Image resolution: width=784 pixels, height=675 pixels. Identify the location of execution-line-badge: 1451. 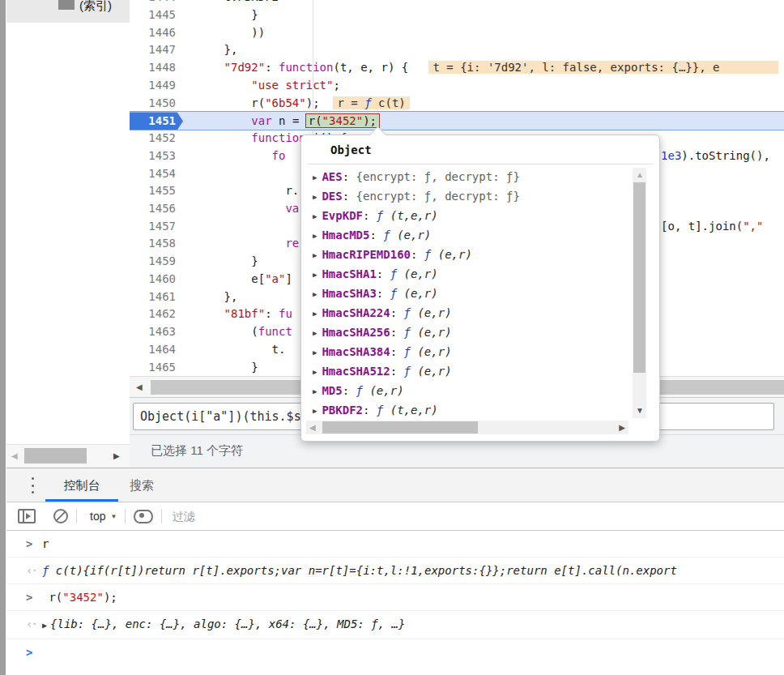
(156, 121).